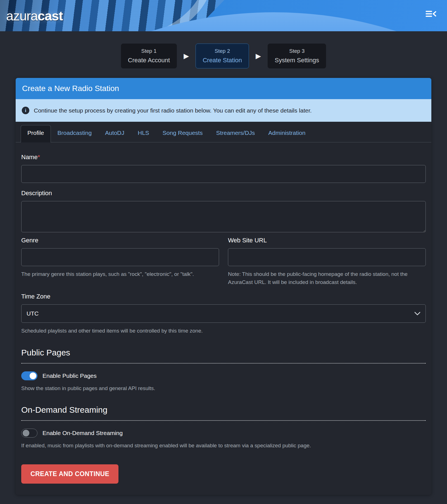  What do you see at coordinates (327, 257) in the screenshot?
I see `website-url-input` at bounding box center [327, 257].